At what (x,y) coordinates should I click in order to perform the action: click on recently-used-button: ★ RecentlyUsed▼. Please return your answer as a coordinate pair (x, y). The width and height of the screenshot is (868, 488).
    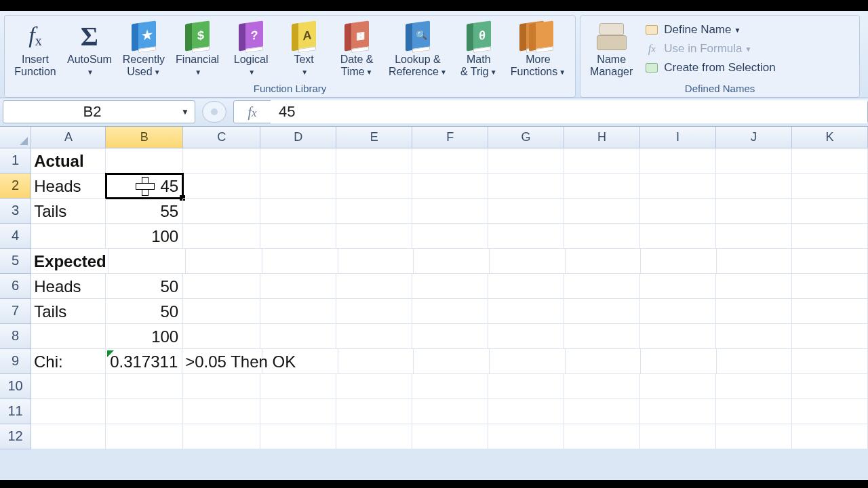
    Looking at the image, I should click on (144, 49).